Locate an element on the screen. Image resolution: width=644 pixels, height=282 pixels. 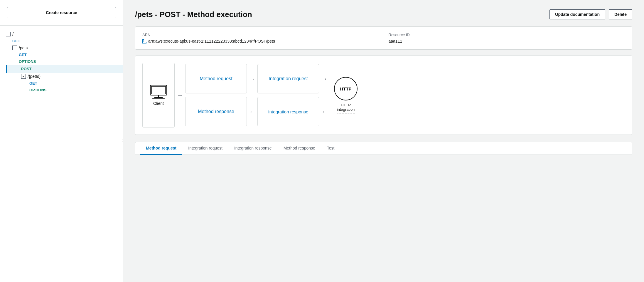
page-header: /pets - POST - Method execution Update d… is located at coordinates (384, 14).